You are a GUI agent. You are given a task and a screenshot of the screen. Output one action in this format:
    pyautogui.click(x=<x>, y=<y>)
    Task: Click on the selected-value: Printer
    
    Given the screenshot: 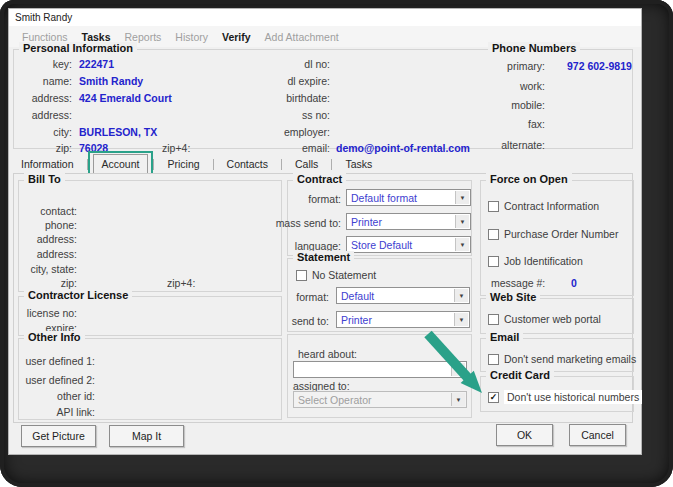 What is the action you would take?
    pyautogui.click(x=356, y=320)
    